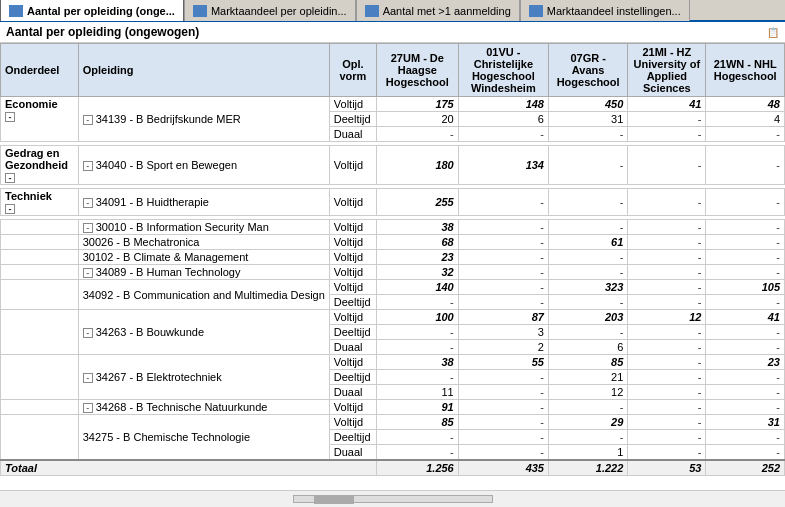  Describe the element at coordinates (392, 32) in the screenshot. I see `title-bar: Aantal per opleiding (ongewogen) 📋` at that location.